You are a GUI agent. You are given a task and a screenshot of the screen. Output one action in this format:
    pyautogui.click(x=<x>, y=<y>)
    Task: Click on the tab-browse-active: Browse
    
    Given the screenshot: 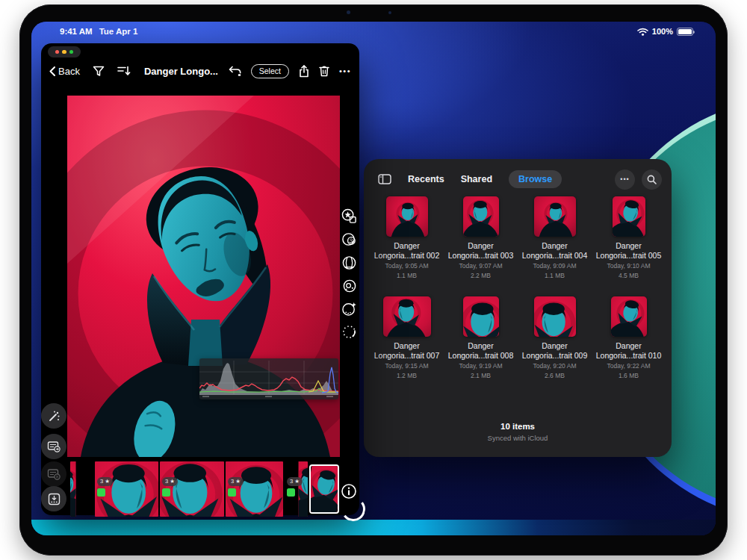 What is the action you would take?
    pyautogui.click(x=535, y=179)
    